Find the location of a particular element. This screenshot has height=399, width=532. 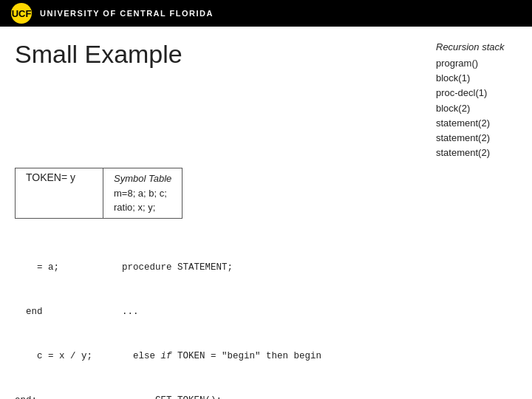

left-code-line-0: = a; is located at coordinates (68, 267).